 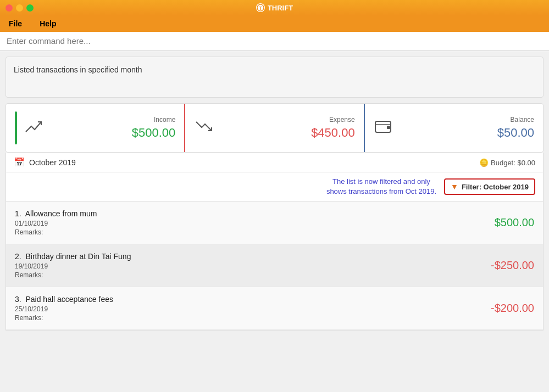 What do you see at coordinates (512, 309) in the screenshot?
I see `tx-amount: -$200.00` at bounding box center [512, 309].